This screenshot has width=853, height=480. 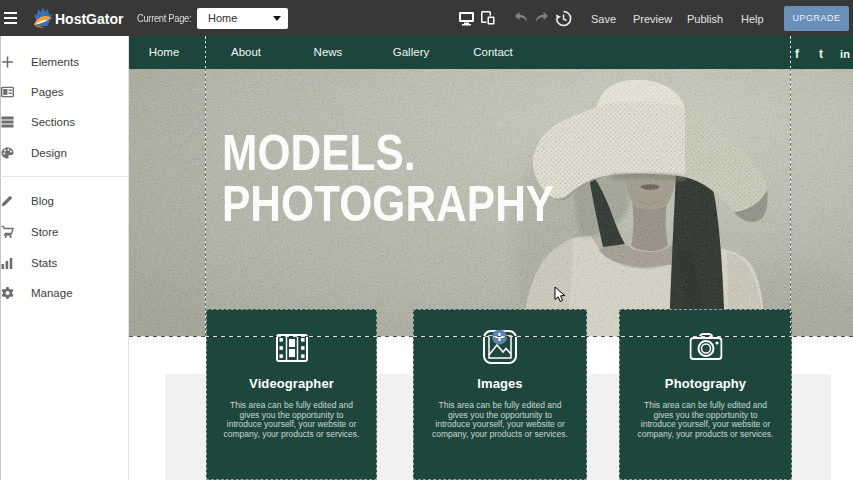 I want to click on svg-text: t, so click(x=821, y=54).